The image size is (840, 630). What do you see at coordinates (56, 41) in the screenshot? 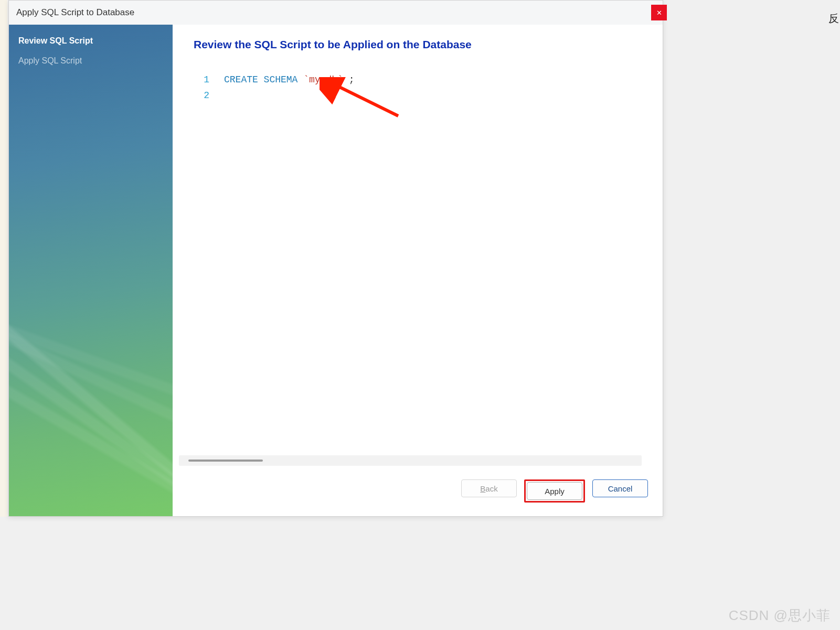
I see `sidebar-item-label: Review SQL Script` at bounding box center [56, 41].